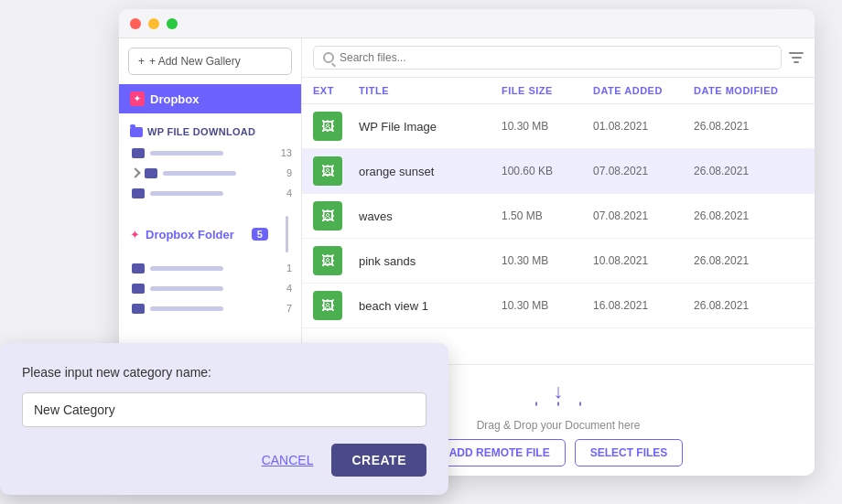 This screenshot has width=842, height=504. Describe the element at coordinates (558, 395) in the screenshot. I see `drop-icon: ↓` at that location.